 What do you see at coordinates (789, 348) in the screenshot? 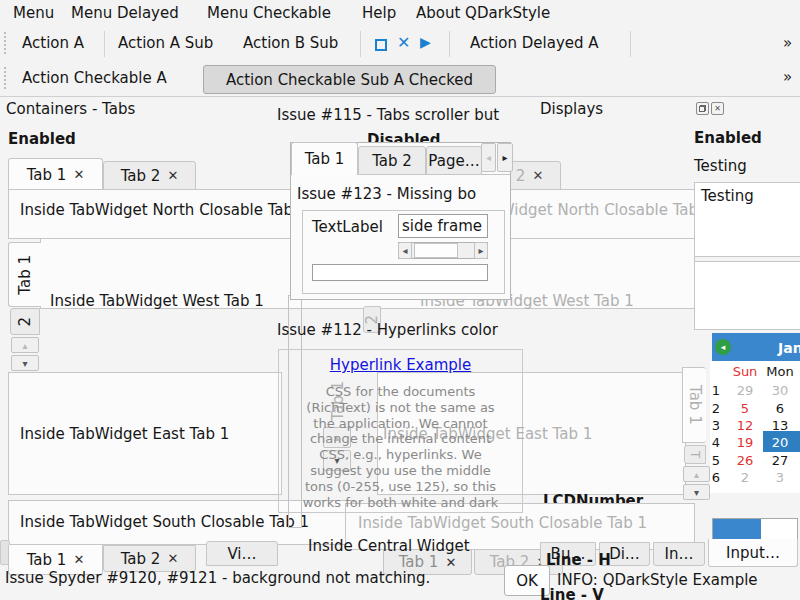
I see `calendar-month-label: Jan` at bounding box center [789, 348].